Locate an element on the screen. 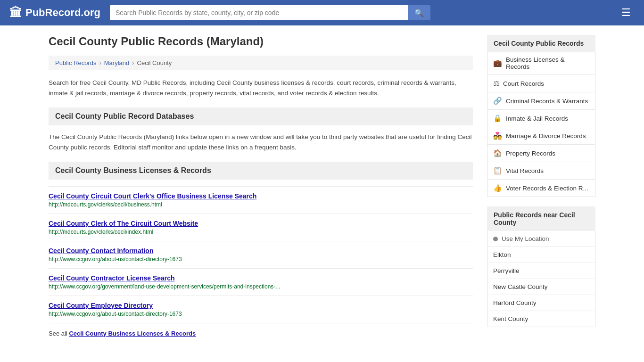 This screenshot has height=362, width=644. databases-heading: Cecil County Public Record Databases is located at coordinates (261, 116).